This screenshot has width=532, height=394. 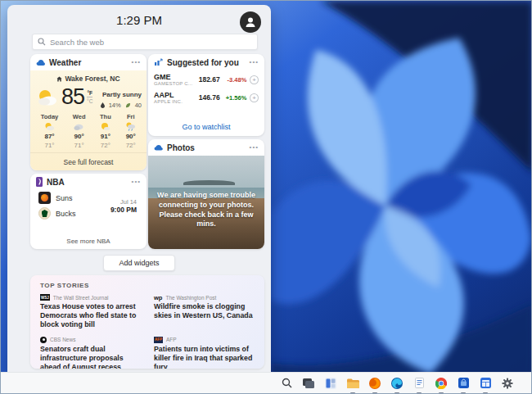 I want to click on forecast-day: Fri 90° 72°, so click(x=131, y=131).